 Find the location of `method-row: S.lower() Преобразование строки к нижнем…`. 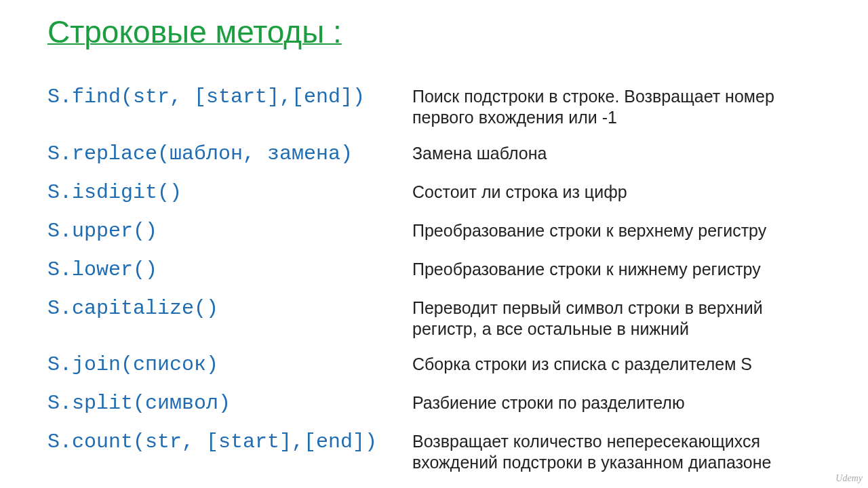

method-row: S.lower() Преобразование строки к нижнем… is located at coordinates (434, 270).